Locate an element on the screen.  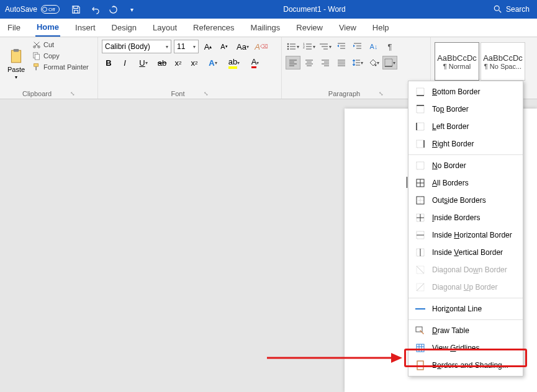
shrink-font-button: A▾ is located at coordinates (224, 47).